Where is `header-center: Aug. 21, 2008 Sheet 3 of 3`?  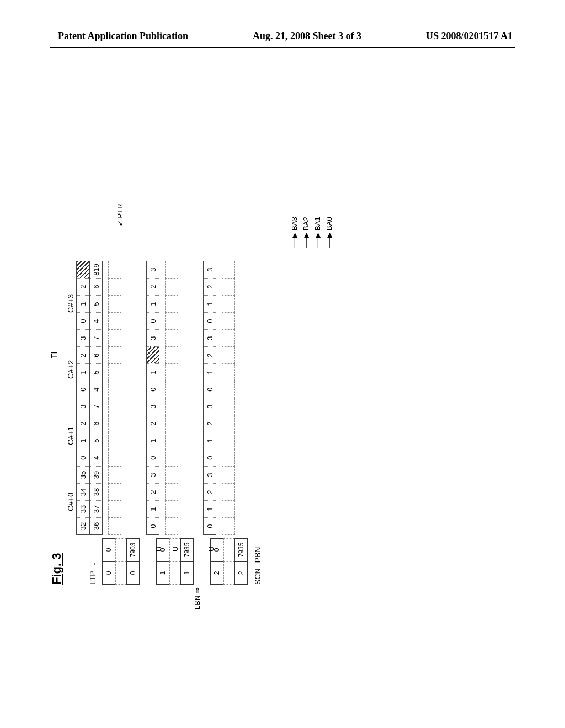
header-center: Aug. 21, 2008 Sheet 3 of 3 is located at coordinates (307, 36).